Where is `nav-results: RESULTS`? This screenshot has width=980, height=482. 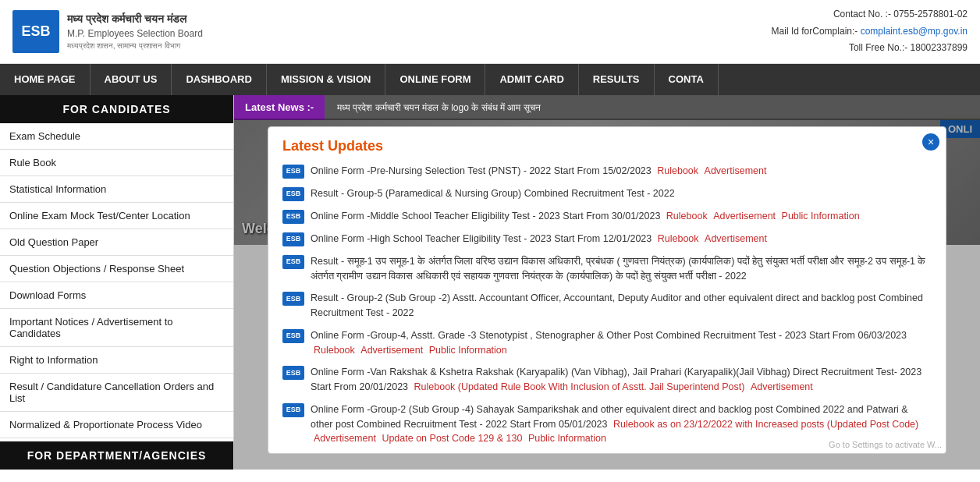 nav-results: RESULTS is located at coordinates (616, 80).